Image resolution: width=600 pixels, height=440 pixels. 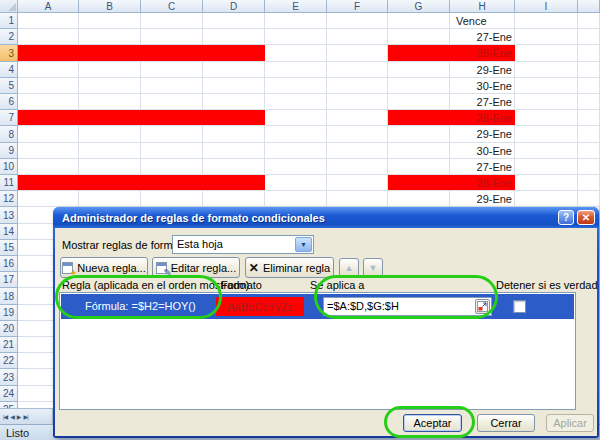 I want to click on column-header-G: G, so click(x=419, y=6).